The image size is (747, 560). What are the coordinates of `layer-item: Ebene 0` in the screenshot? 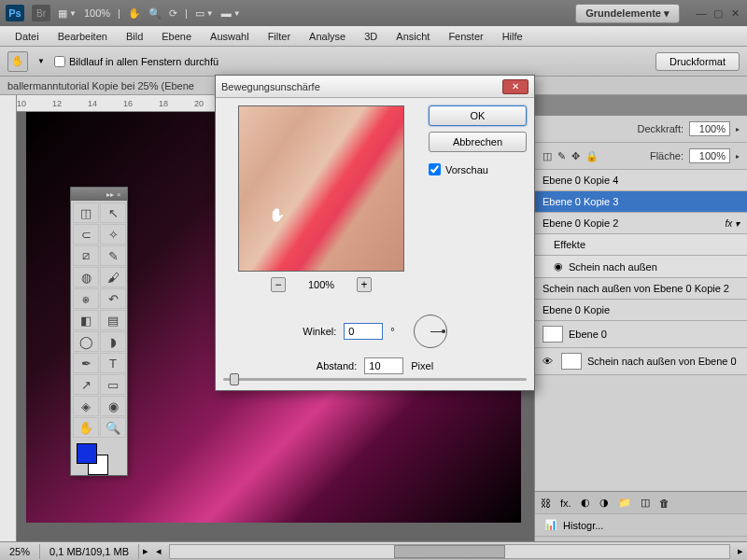 It's located at (641, 334).